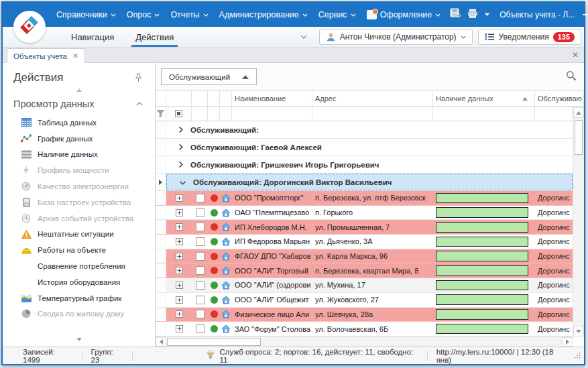 This screenshot has height=368, width=588. What do you see at coordinates (93, 37) in the screenshot?
I see `ribbon-tab-inactive: Навигация` at bounding box center [93, 37].